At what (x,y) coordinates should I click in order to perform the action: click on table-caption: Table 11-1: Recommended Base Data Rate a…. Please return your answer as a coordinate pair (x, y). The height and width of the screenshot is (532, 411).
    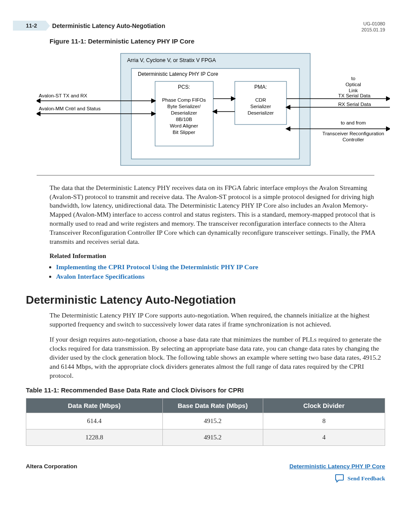
    Looking at the image, I should click on (206, 390).